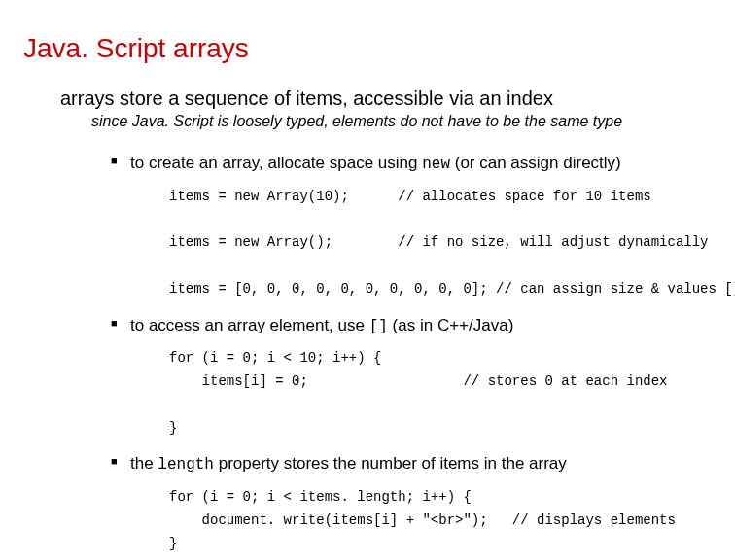  What do you see at coordinates (322, 325) in the screenshot?
I see `bullet-text: to access an array element, use [] (as i…` at bounding box center [322, 325].